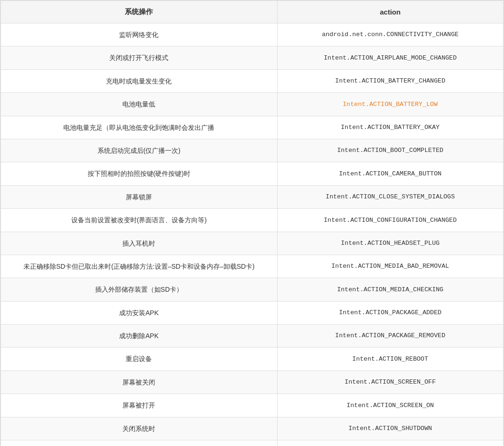 The image size is (504, 446). Describe the element at coordinates (252, 35) in the screenshot. I see `table-row: 监听网络变化android.net.conn.CONNECTIVITY_CHAN…` at that location.